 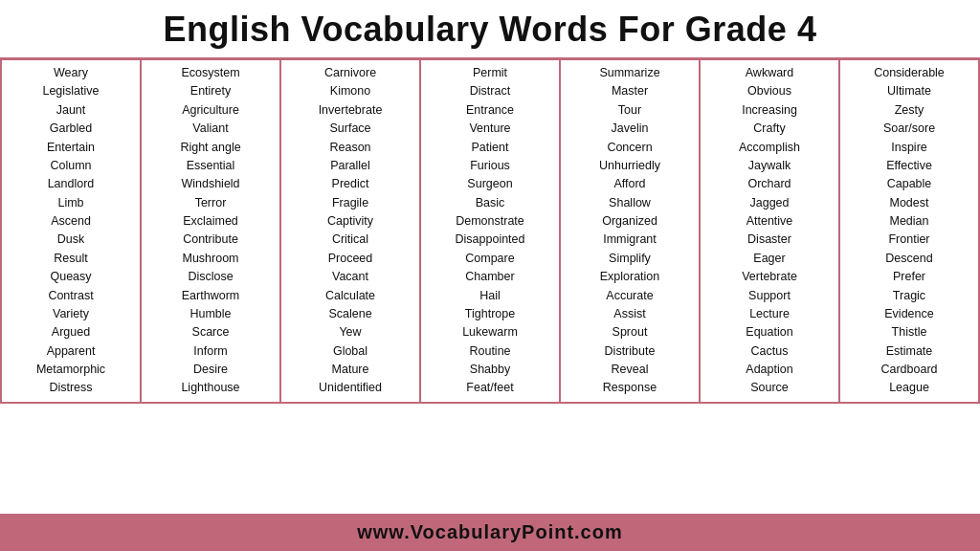 I want to click on list-item: Vacant, so click(x=350, y=277).